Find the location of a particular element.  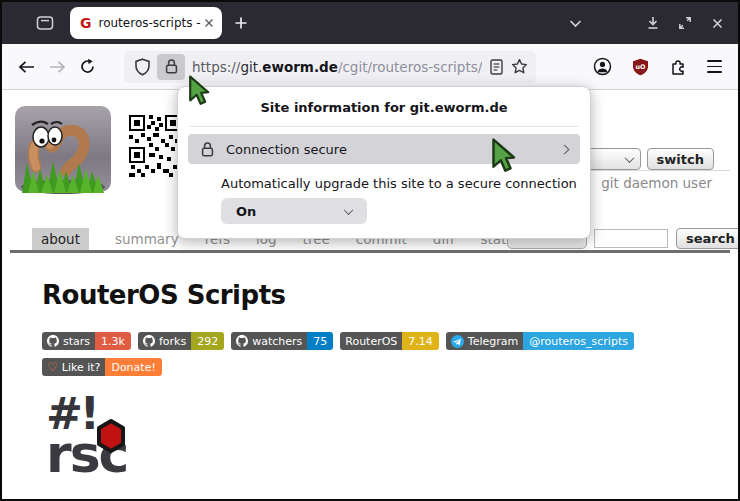

tabstrip-border is located at coordinates (370, 252).